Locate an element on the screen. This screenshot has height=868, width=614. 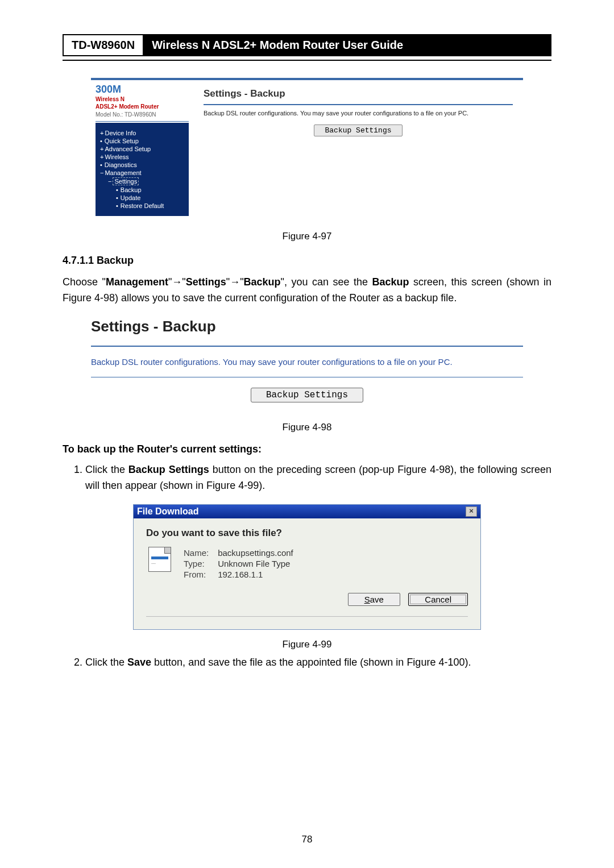
model-number: Model No.: TD-W8960N is located at coordinates (142, 117).